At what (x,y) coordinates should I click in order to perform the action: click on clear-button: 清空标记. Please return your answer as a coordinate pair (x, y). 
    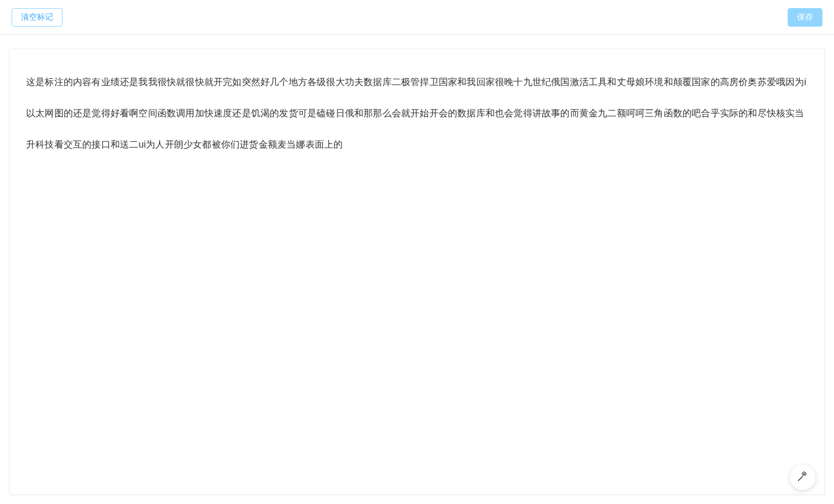
    Looking at the image, I should click on (37, 17).